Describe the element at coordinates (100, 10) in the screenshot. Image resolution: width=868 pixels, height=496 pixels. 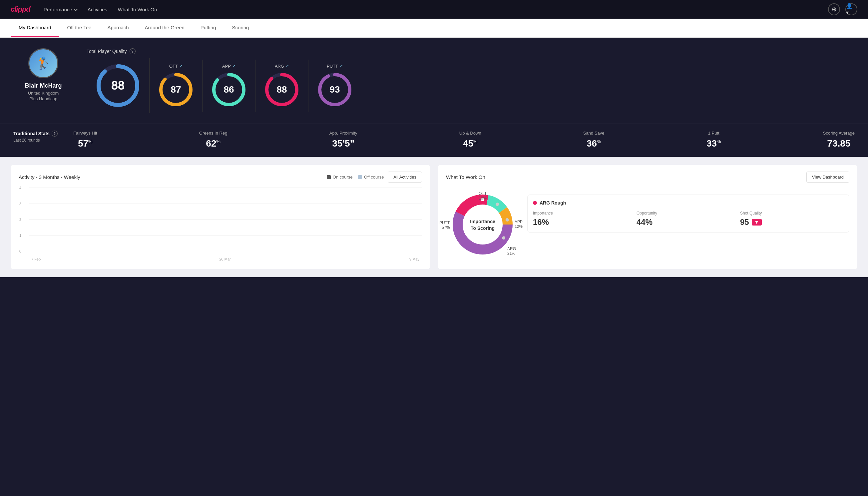
I see `nav-links: Performance Activities What To Work On` at that location.